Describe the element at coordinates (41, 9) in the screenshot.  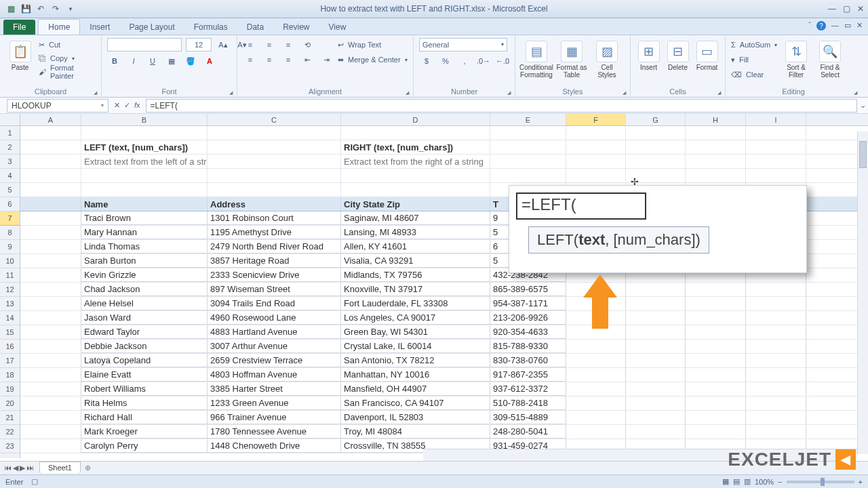
I see `undo-icon: ↶` at that location.